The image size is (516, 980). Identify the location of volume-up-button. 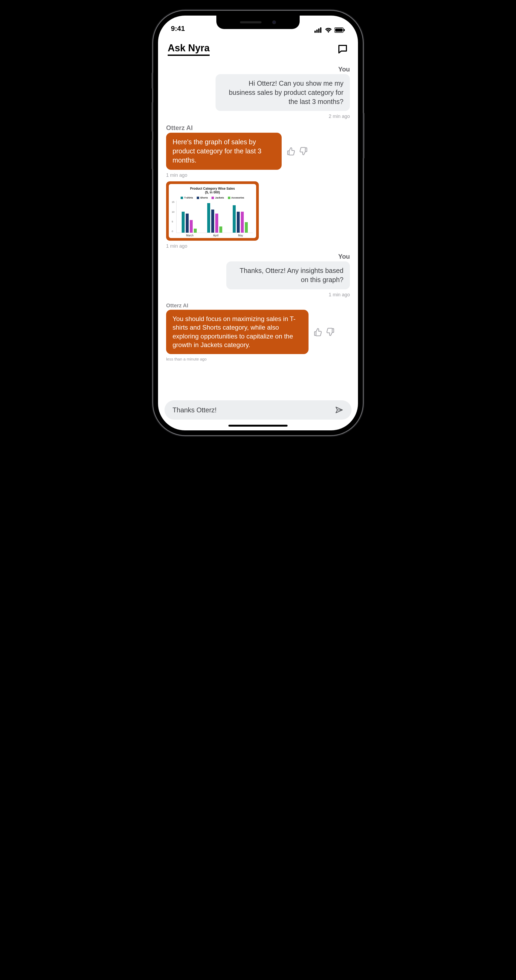
(152, 117).